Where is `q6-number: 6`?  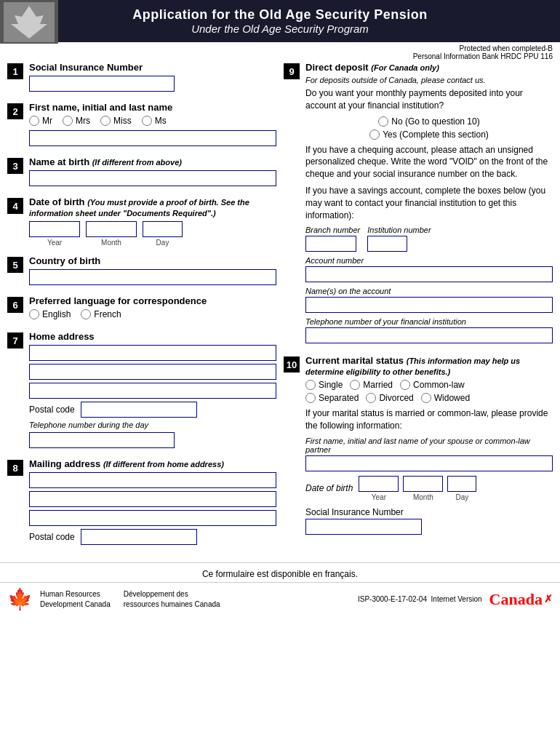 q6-number: 6 is located at coordinates (15, 305).